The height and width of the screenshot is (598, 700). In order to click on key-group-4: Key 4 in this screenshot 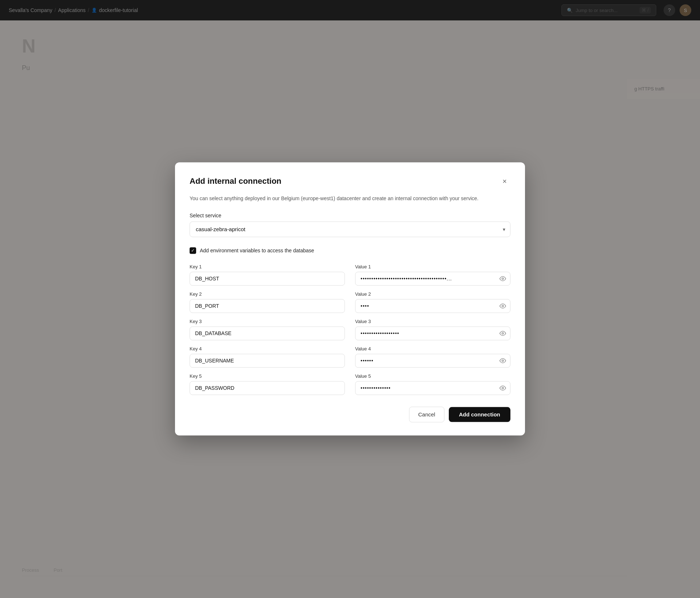, I will do `click(267, 357)`.